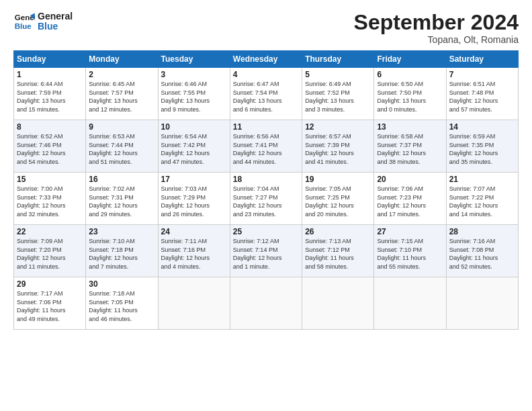 This screenshot has height=411, width=532. I want to click on day-number: 25, so click(266, 232).